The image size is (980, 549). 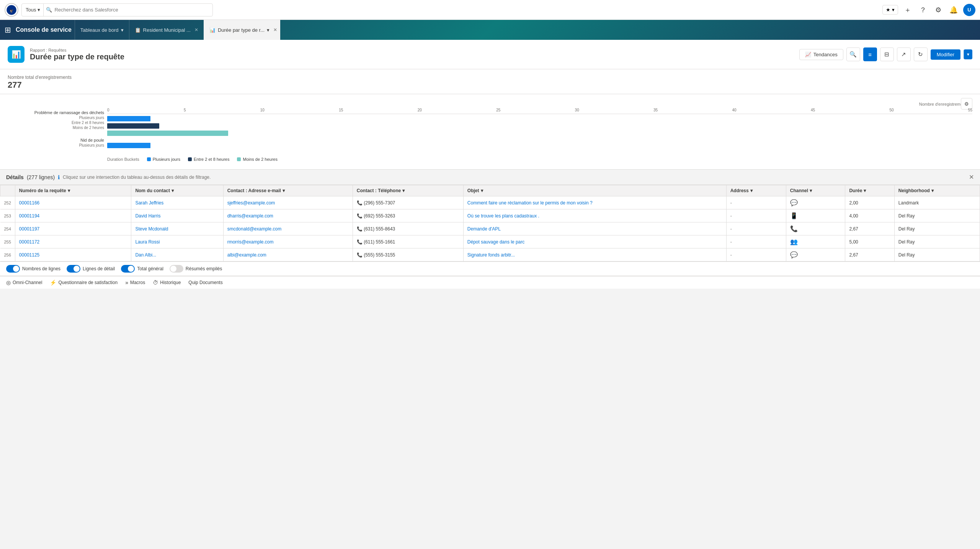 What do you see at coordinates (284, 191) in the screenshot?
I see `col-email-sort: ▾` at bounding box center [284, 191].